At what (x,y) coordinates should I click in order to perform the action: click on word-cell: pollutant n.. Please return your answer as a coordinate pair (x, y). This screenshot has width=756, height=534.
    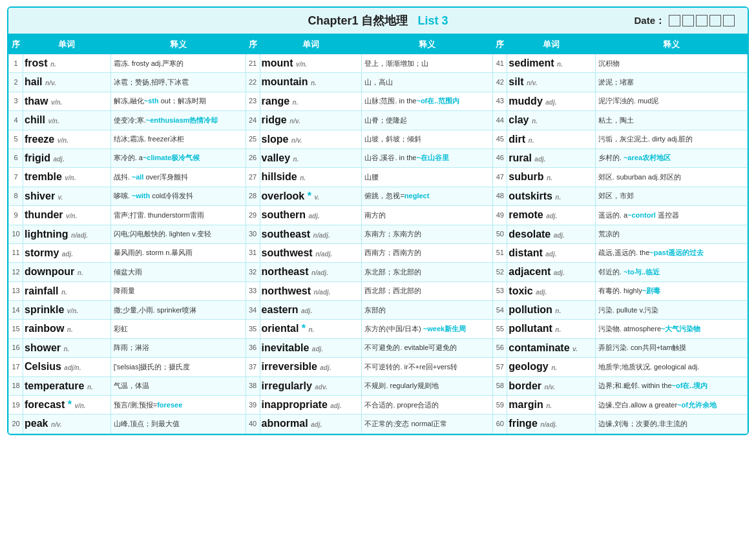
    Looking at the image, I should click on (551, 329).